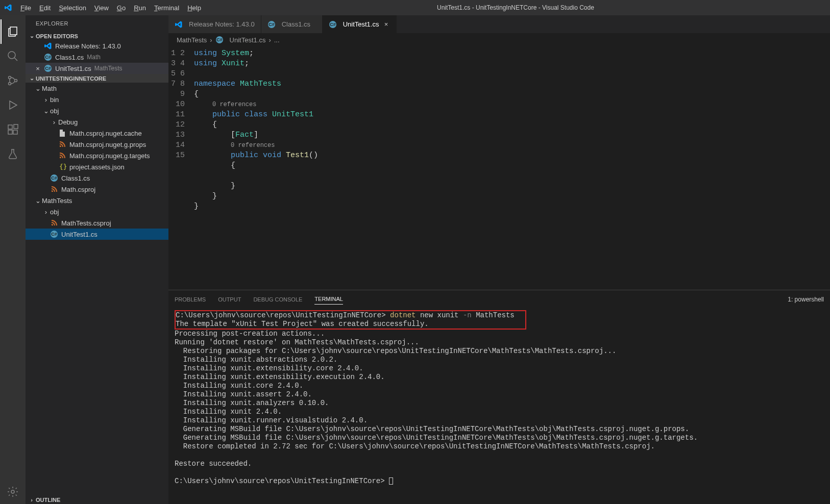 The height and width of the screenshot is (504, 830). Describe the element at coordinates (499, 24) in the screenshot. I see `editor-tabs: Release Notes: 1.43.0Class1.csUnitTest1.…` at that location.